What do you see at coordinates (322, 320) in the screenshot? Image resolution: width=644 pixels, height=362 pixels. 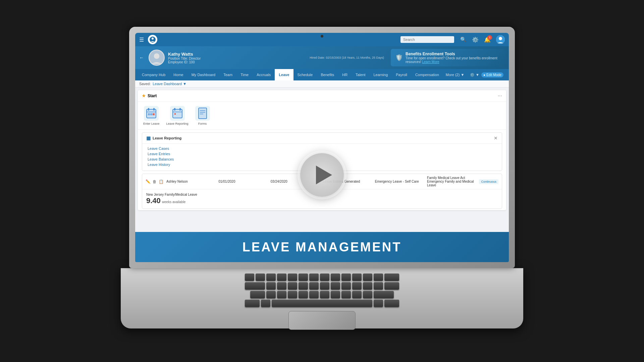 I see `trackpad` at bounding box center [322, 320].